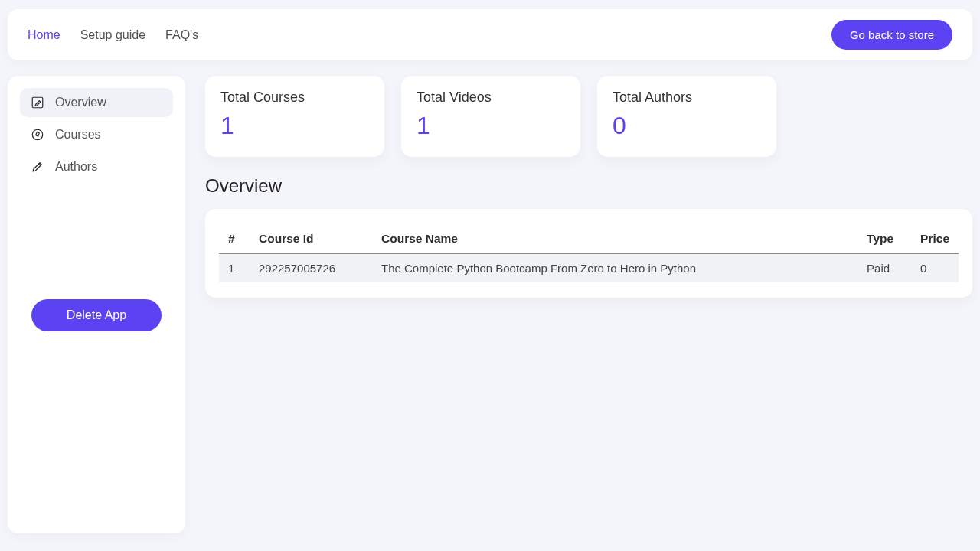 This screenshot has width=980, height=551. I want to click on compass-icon, so click(38, 135).